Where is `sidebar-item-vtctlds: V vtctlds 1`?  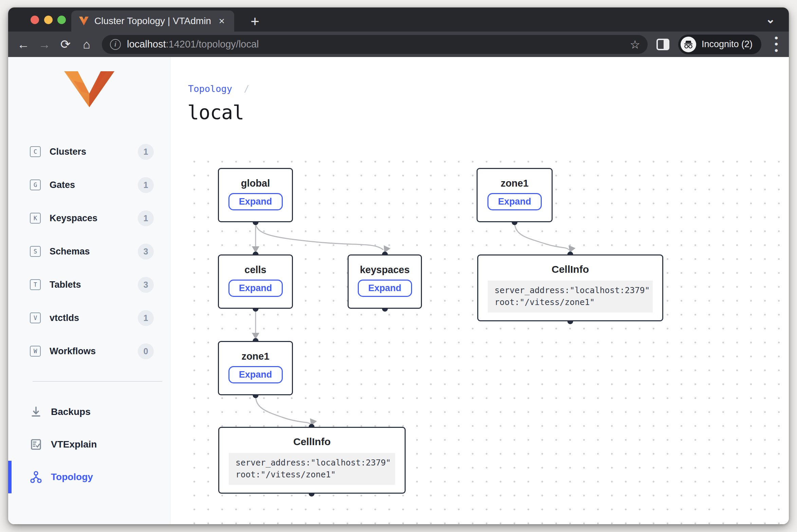
sidebar-item-vtctlds: V vtctlds 1 is located at coordinates (89, 318).